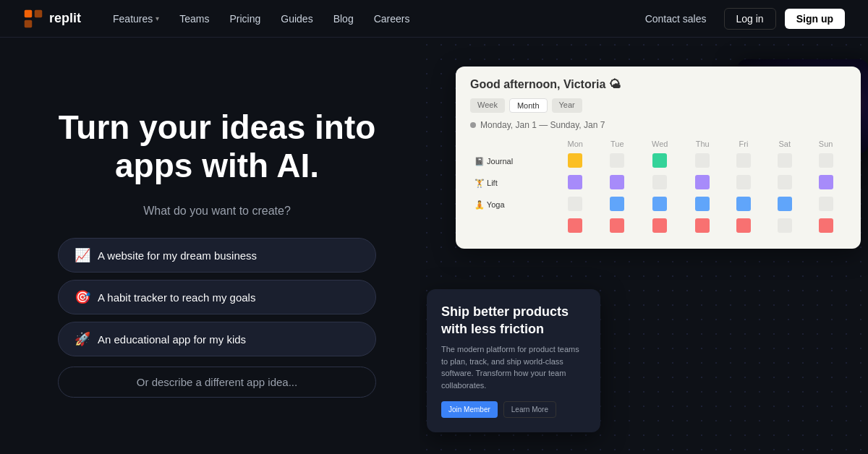 The image size is (868, 454). I want to click on ship-card-title: Ship better products with less friction, so click(514, 321).